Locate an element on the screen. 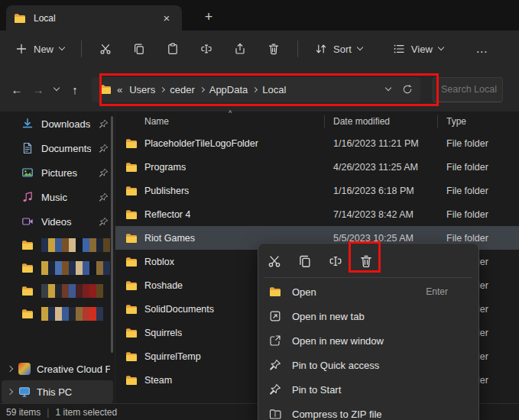  context-menu-item-compress-to-zip-file: Compress to ZIP file is located at coordinates (368, 411).